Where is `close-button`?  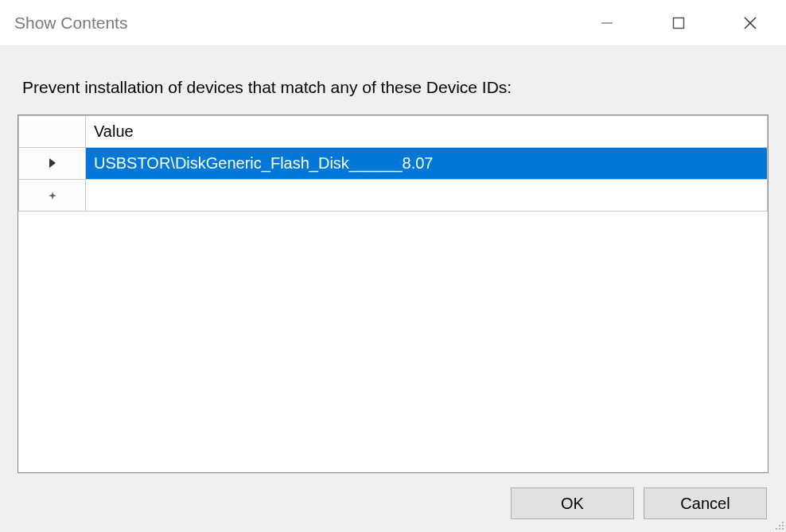 close-button is located at coordinates (750, 22).